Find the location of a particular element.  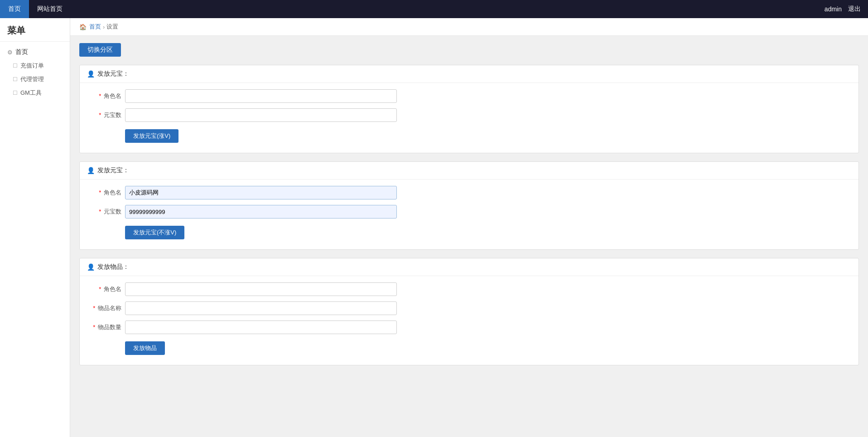

sidebar-section-label: 首页 is located at coordinates (22, 52).